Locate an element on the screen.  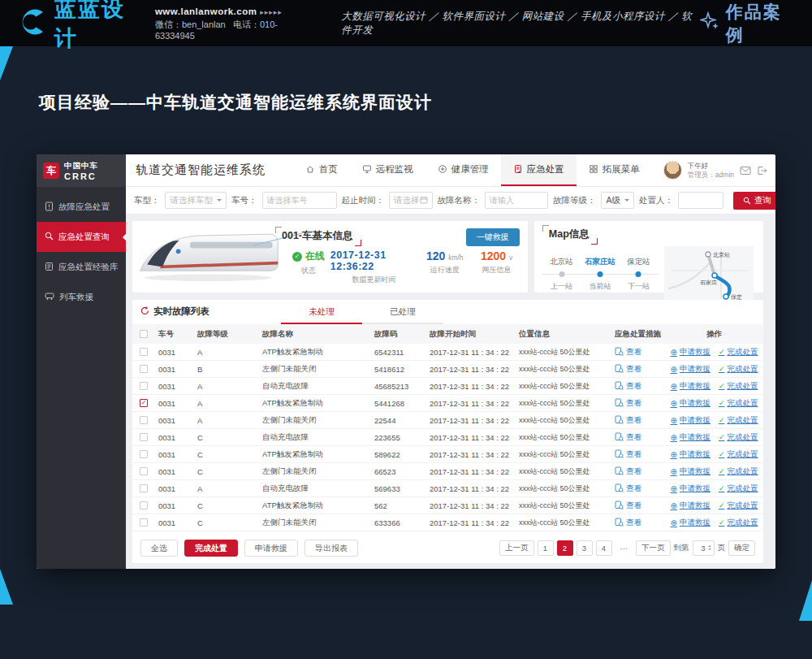
check-icon: ✓ is located at coordinates (722, 403).